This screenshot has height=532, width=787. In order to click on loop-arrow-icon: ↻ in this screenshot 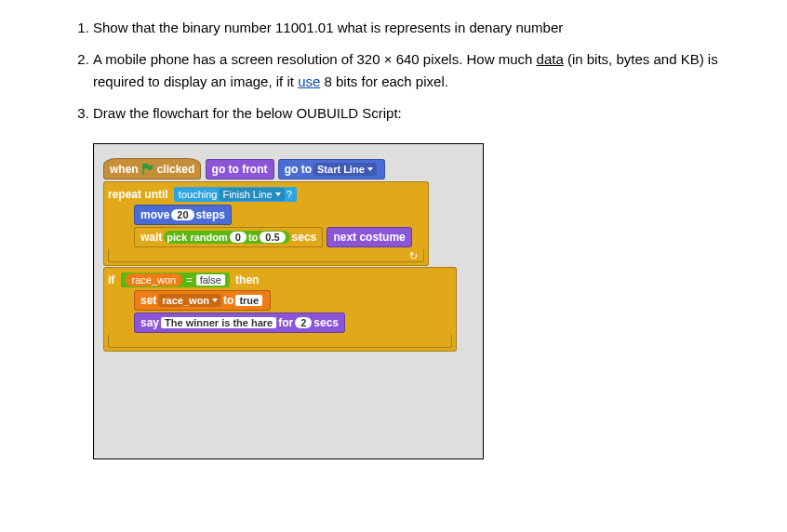, I will do `click(413, 257)`.